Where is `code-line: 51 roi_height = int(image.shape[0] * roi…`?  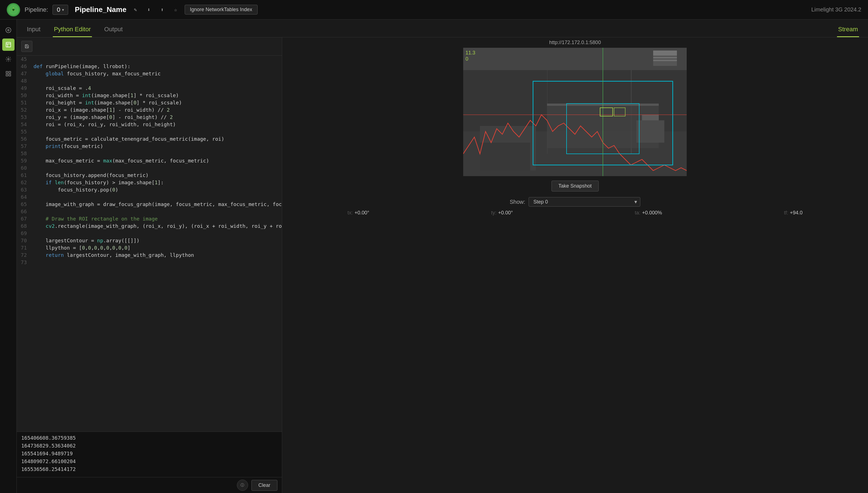 code-line: 51 roi_height = int(image.shape[0] * roi… is located at coordinates (149, 103).